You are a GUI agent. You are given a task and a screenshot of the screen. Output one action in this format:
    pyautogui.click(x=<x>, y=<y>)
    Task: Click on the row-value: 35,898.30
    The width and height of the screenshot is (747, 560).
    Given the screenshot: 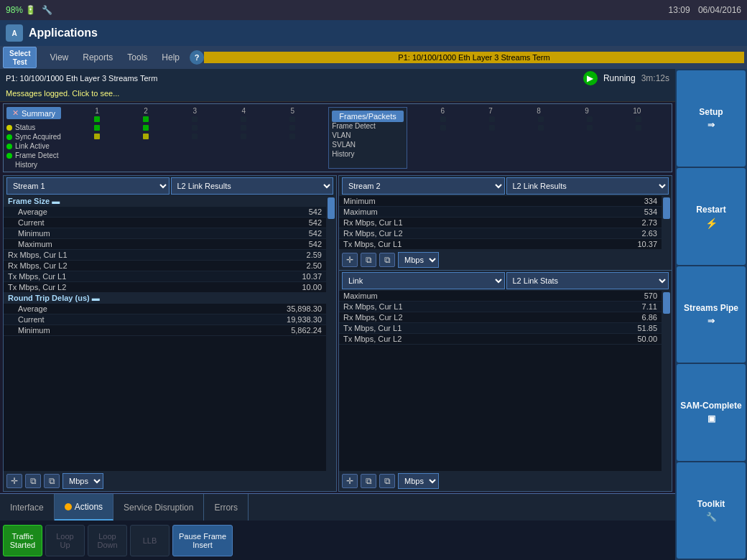 What is the action you would take?
    pyautogui.click(x=305, y=309)
    